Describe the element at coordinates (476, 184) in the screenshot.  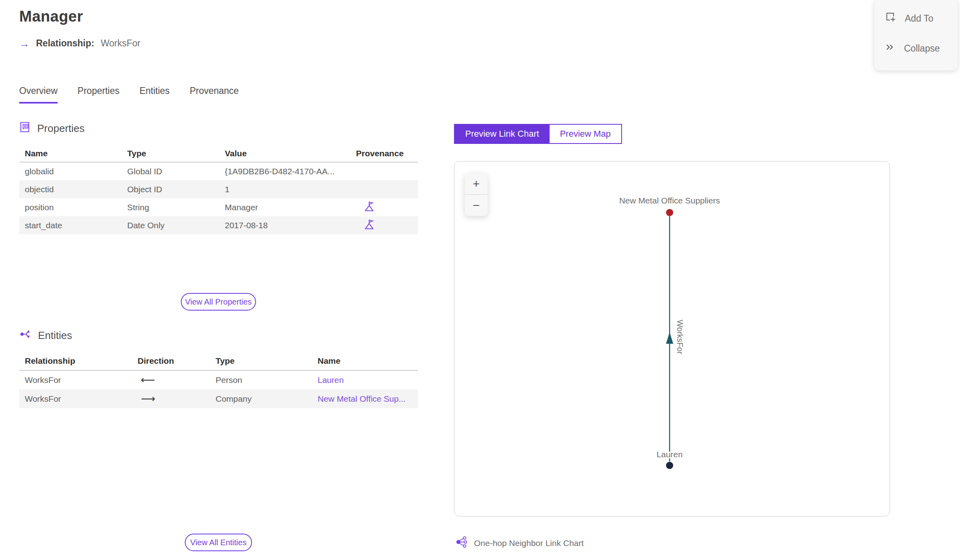
I see `zoom-in-button: +` at that location.